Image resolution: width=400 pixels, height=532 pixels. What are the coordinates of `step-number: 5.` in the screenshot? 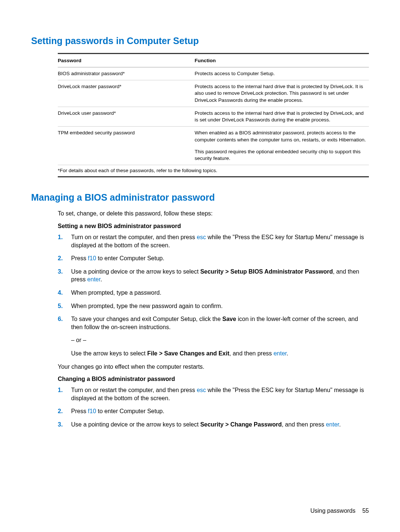 It's located at (64, 306).